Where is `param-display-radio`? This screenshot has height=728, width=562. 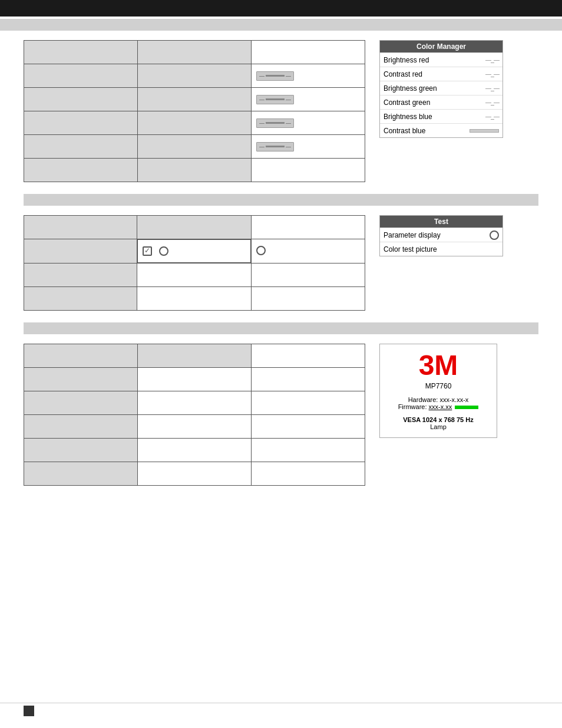
param-display-radio is located at coordinates (494, 235).